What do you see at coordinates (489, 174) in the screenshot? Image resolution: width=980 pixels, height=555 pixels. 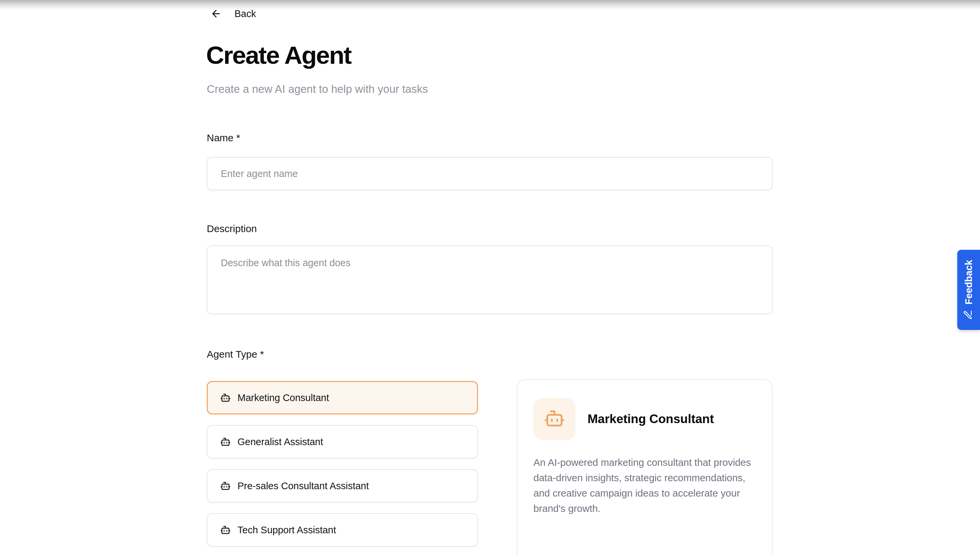 I see `agent-name-input` at bounding box center [489, 174].